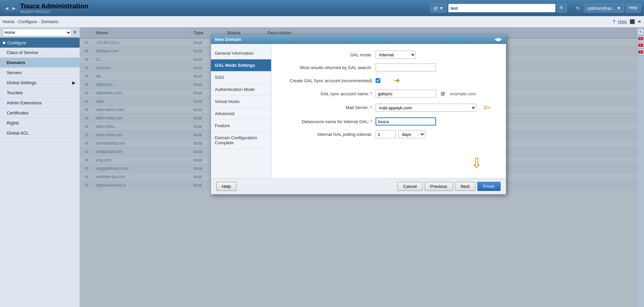 This screenshot has height=307, width=644. What do you see at coordinates (410, 187) in the screenshot?
I see `cancel-button: Cancel` at bounding box center [410, 187].